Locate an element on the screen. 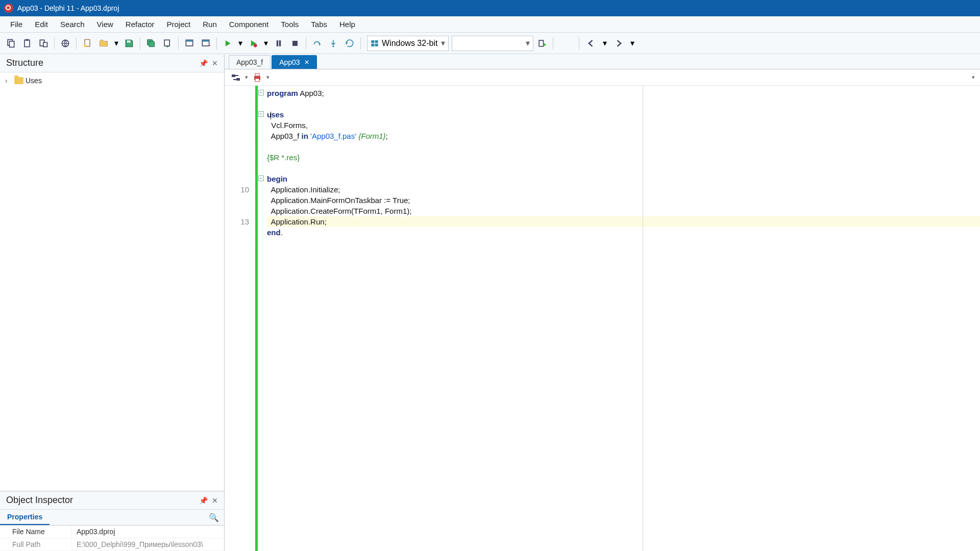 The height and width of the screenshot is (551, 980). inspector-row: Full PathE:\000_Delphi\999_Примеры\lesso… is located at coordinates (112, 545).